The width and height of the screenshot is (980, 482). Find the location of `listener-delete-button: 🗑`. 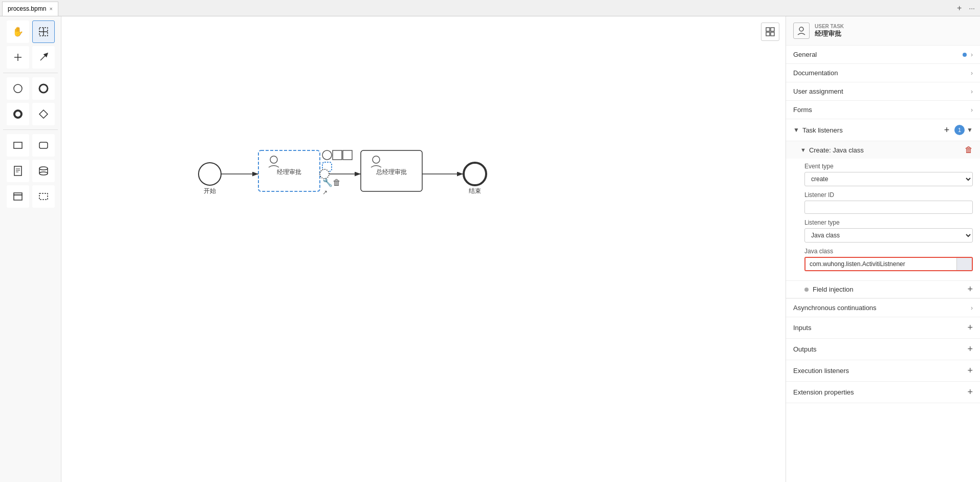

listener-delete-button: 🗑 is located at coordinates (969, 150).